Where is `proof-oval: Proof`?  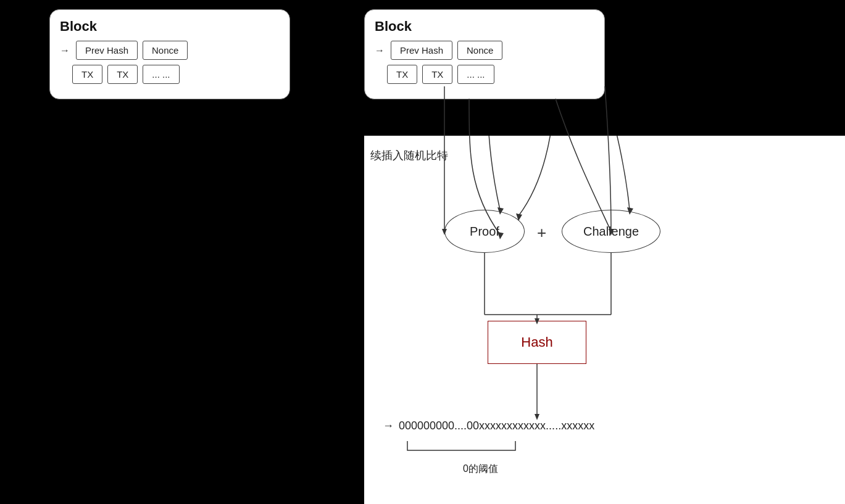
proof-oval: Proof is located at coordinates (485, 231).